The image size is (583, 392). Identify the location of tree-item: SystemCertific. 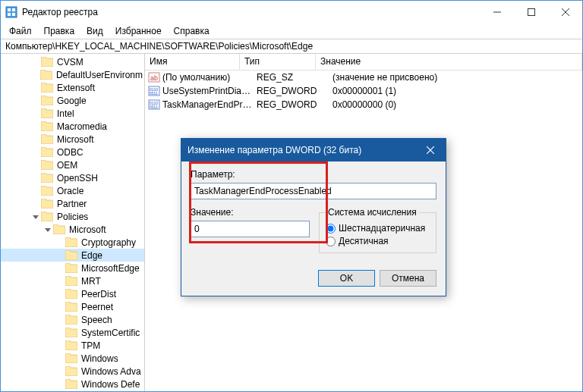
(73, 332).